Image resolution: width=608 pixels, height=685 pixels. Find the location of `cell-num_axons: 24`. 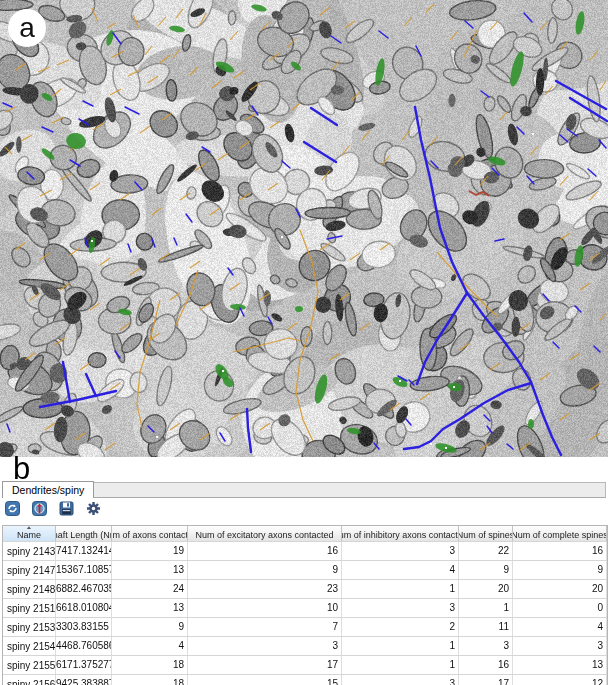

cell-num_axons: 24 is located at coordinates (150, 589).